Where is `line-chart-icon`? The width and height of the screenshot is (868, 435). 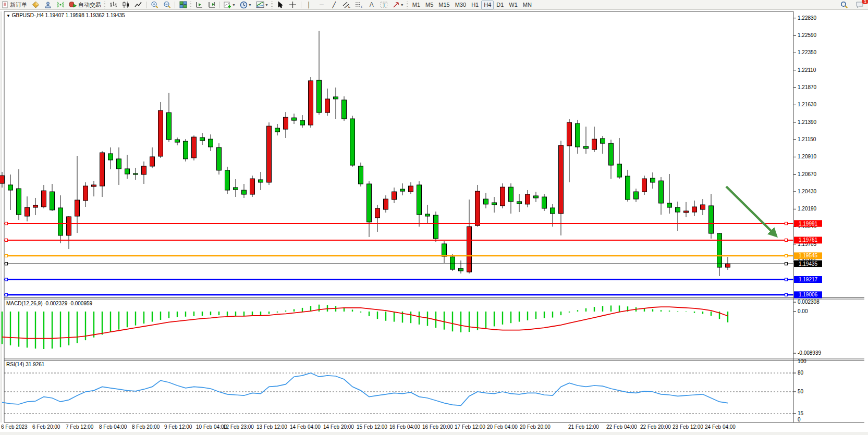
line-chart-icon is located at coordinates (138, 5).